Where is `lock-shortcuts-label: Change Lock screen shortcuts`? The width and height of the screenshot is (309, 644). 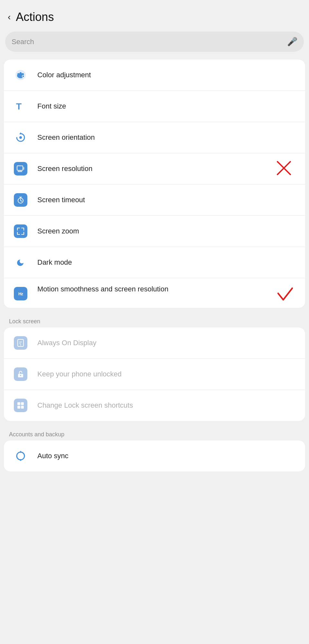
lock-shortcuts-label: Change Lock screen shortcuts is located at coordinates (167, 406).